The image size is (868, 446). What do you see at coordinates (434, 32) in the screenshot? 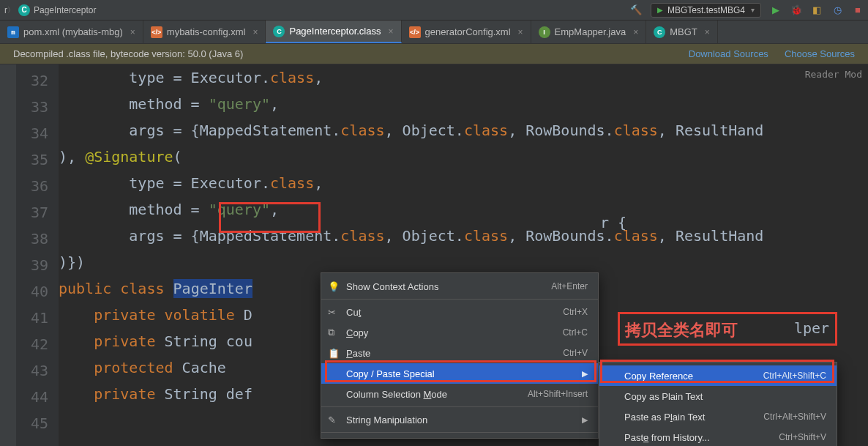
I see `editor-tabs: mpom.xml (mybatis-mbg)×</>mybatis-config…` at bounding box center [434, 32].